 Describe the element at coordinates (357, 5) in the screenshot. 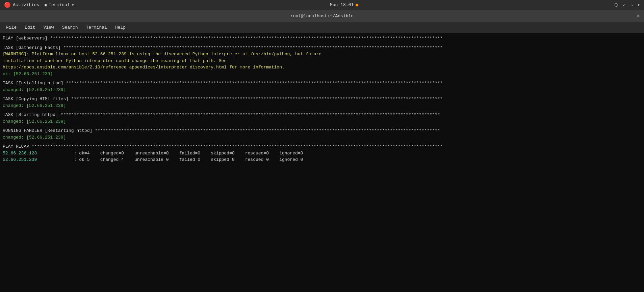

I see `status-dot` at that location.